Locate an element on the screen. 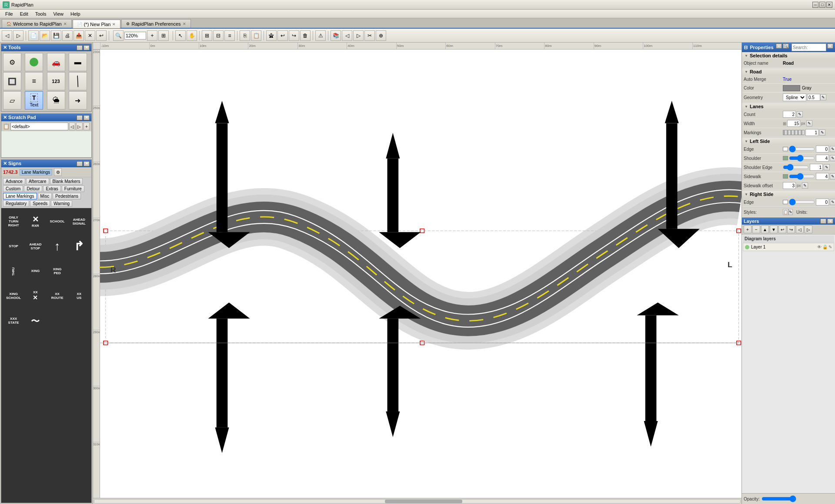 The image size is (835, 504). signs-tab-blank: Blank Markers is located at coordinates (67, 182).